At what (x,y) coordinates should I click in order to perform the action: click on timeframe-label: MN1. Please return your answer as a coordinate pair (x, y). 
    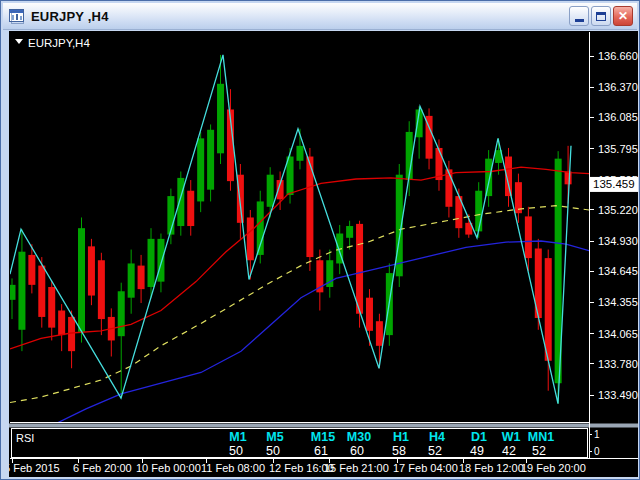
    Looking at the image, I should click on (541, 437).